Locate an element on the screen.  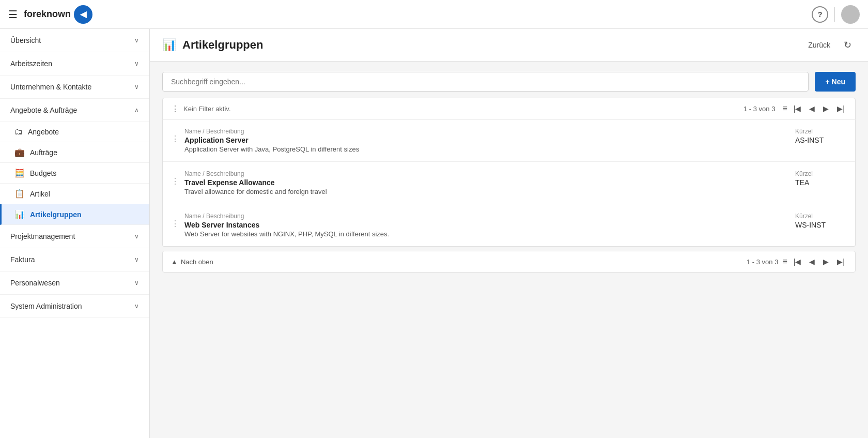
sidebar-item-label: Personalwesen is located at coordinates (35, 283).